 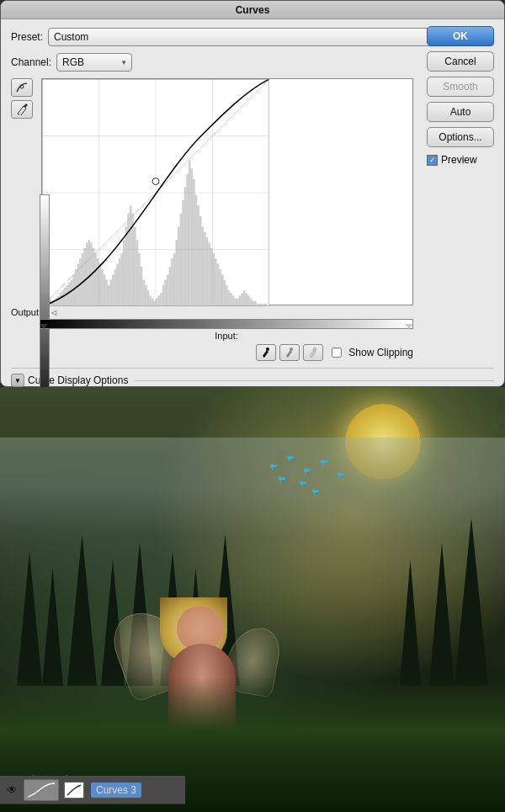 What do you see at coordinates (290, 458) in the screenshot?
I see `bird-2: 🐦` at bounding box center [290, 458].